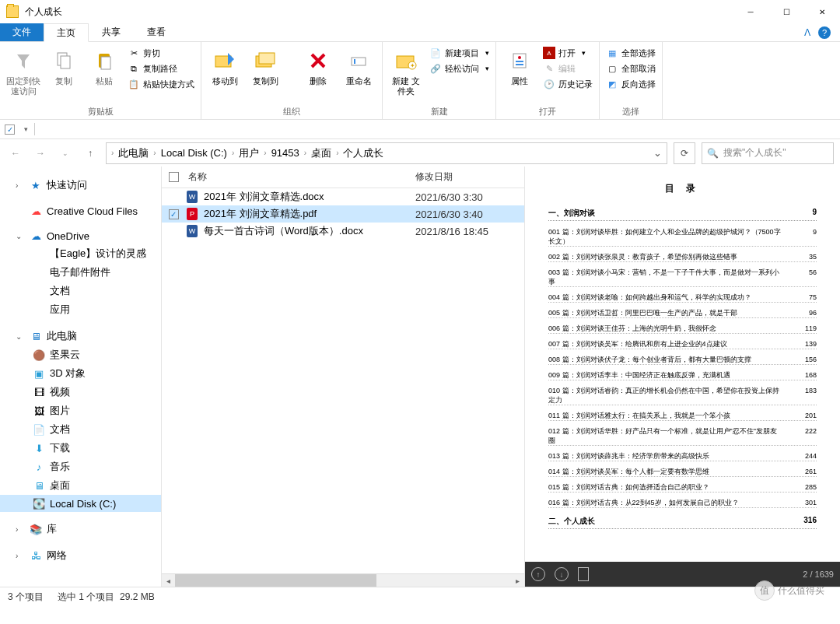 The image size is (840, 624). Describe the element at coordinates (161, 84) in the screenshot. I see `paste-shortcut-button: 📋粘贴快捷方式` at that location.